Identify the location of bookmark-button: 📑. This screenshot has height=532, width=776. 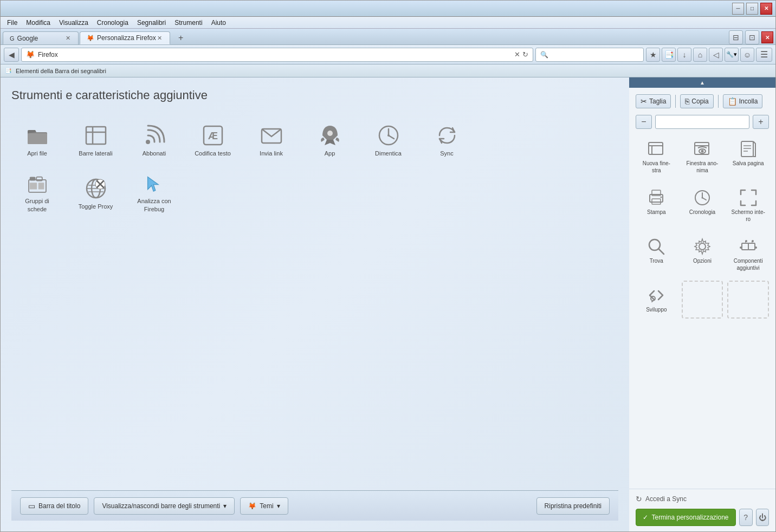
(669, 55).